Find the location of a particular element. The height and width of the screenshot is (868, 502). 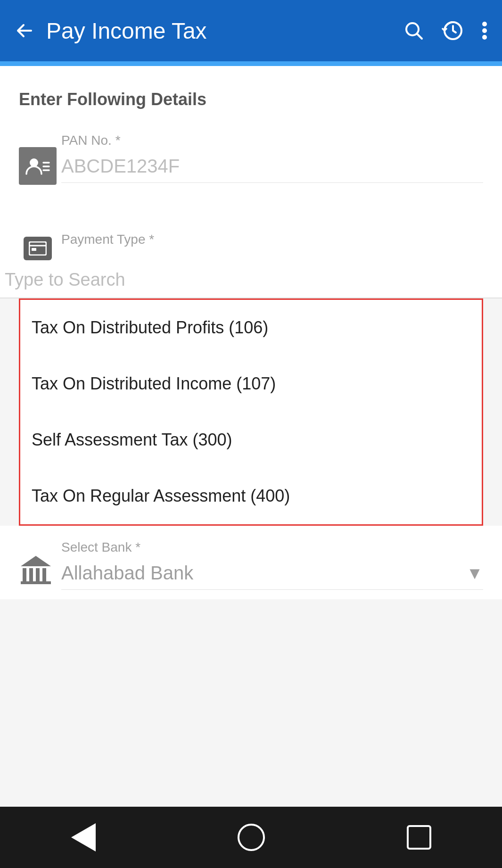

payment-type-search-input: Type to Search is located at coordinates (251, 280).